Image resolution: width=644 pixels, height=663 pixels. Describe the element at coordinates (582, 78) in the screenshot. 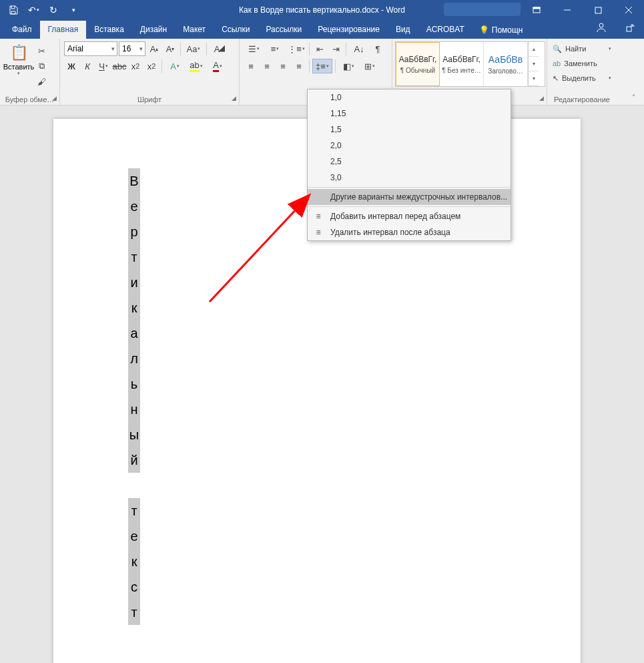

I see `select-button: ↖Выделить▾` at that location.